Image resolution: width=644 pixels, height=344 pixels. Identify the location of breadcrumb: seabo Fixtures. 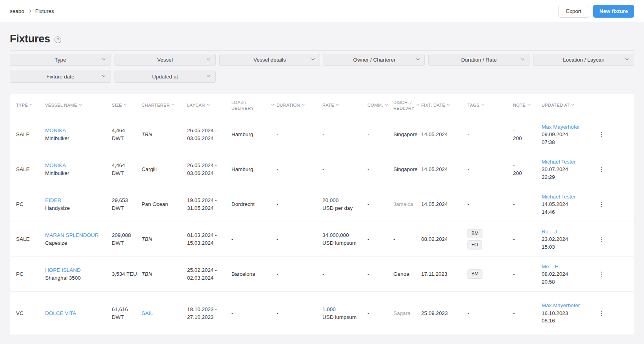
(32, 11).